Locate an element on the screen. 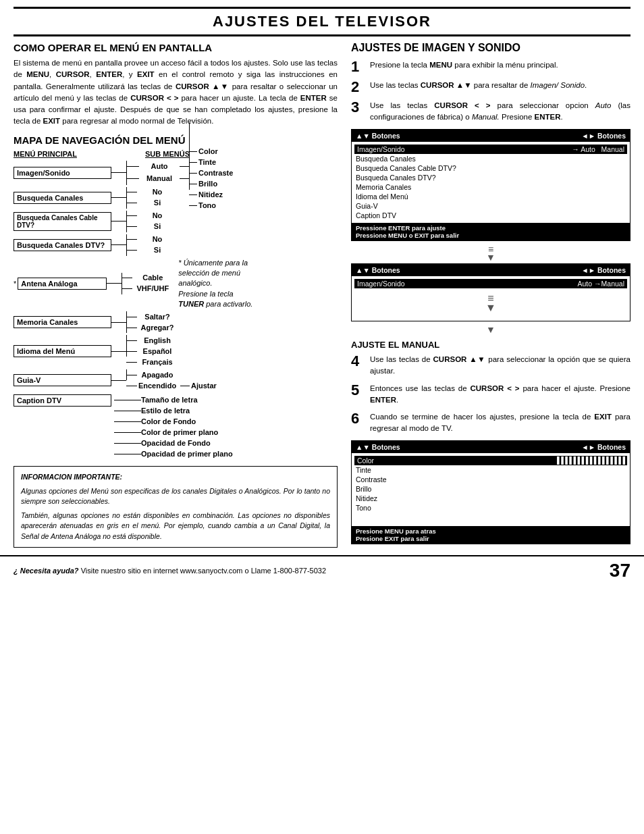 The height and width of the screenshot is (834, 644). bottom-italic: ¿ Necesita ayuda? is located at coordinates (46, 571).